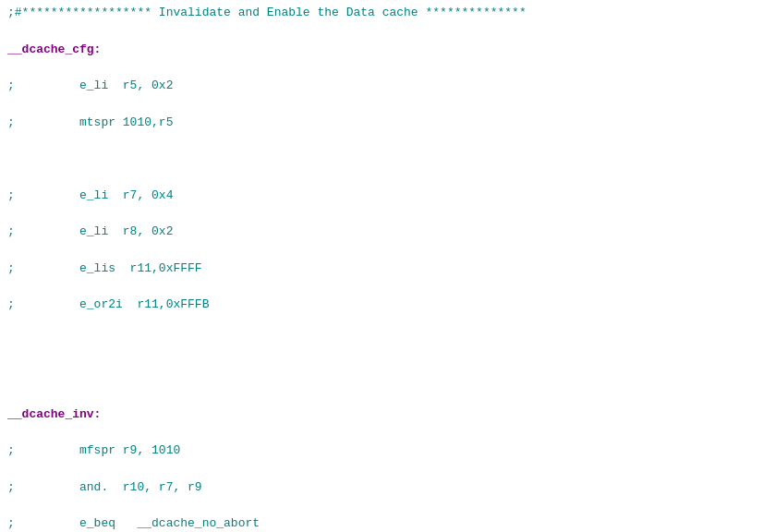 Image resolution: width=763 pixels, height=532 pixels. What do you see at coordinates (382, 488) in the screenshot?
I see `code-line-13: ; and. r10, r7, r9` at bounding box center [382, 488].